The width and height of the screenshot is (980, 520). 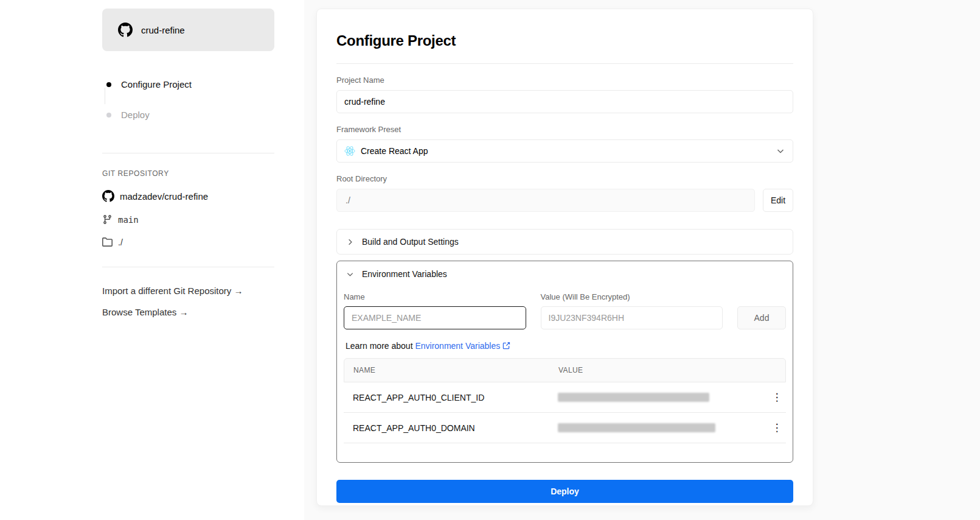 I want to click on env-input-row: Name Value (Will Be Encrypted) Add, so click(x=565, y=304).